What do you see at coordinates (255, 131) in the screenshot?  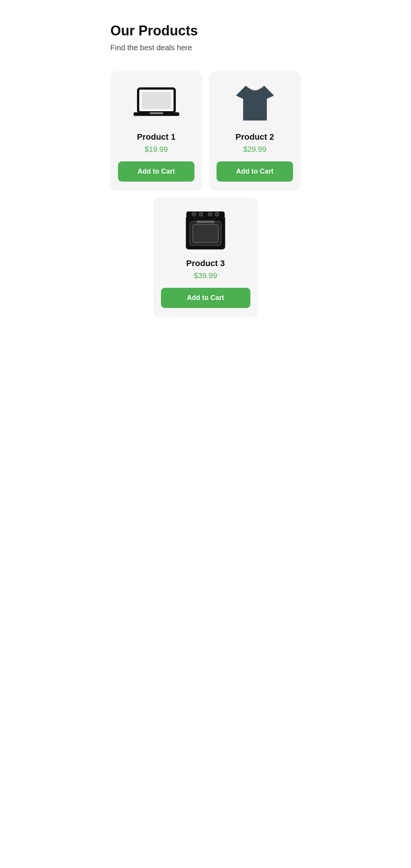 I see `product-card-2: Product 2 $29.99 Add to Cart` at bounding box center [255, 131].